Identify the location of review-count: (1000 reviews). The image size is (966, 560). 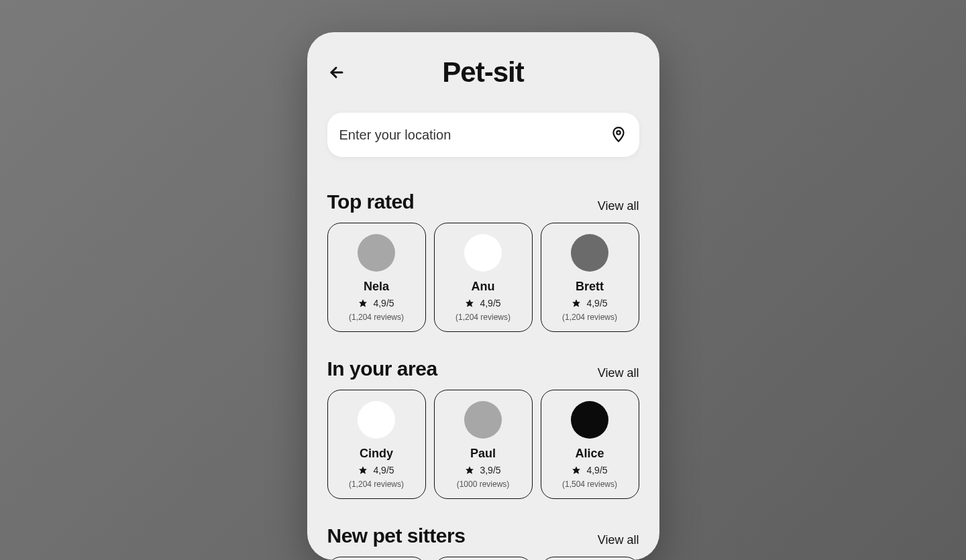
(483, 484).